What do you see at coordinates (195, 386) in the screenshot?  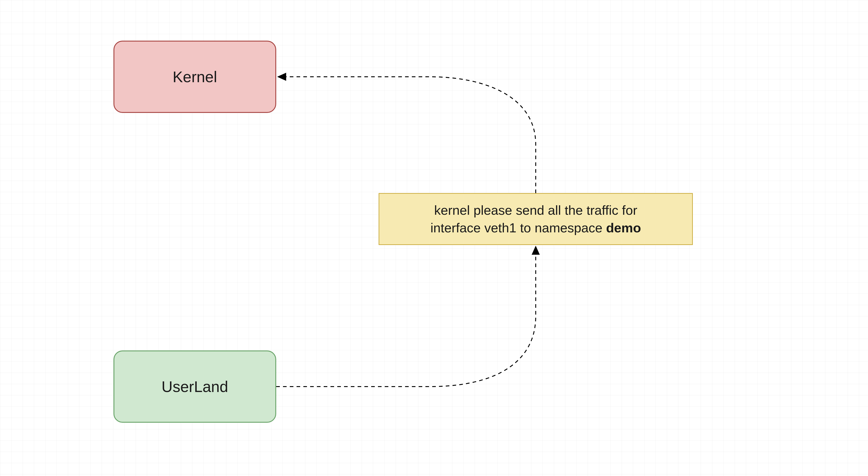 I see `userland-node: UserLand` at bounding box center [195, 386].